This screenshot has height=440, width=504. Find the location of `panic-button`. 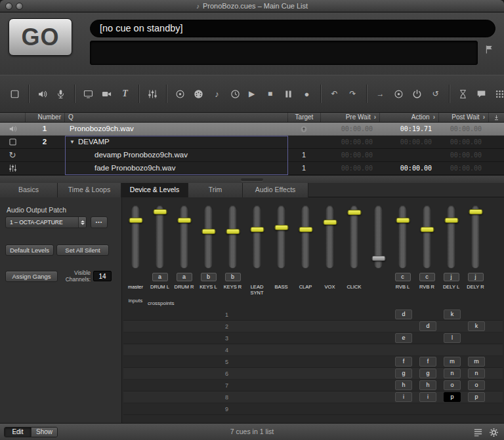

panic-button is located at coordinates (417, 94).